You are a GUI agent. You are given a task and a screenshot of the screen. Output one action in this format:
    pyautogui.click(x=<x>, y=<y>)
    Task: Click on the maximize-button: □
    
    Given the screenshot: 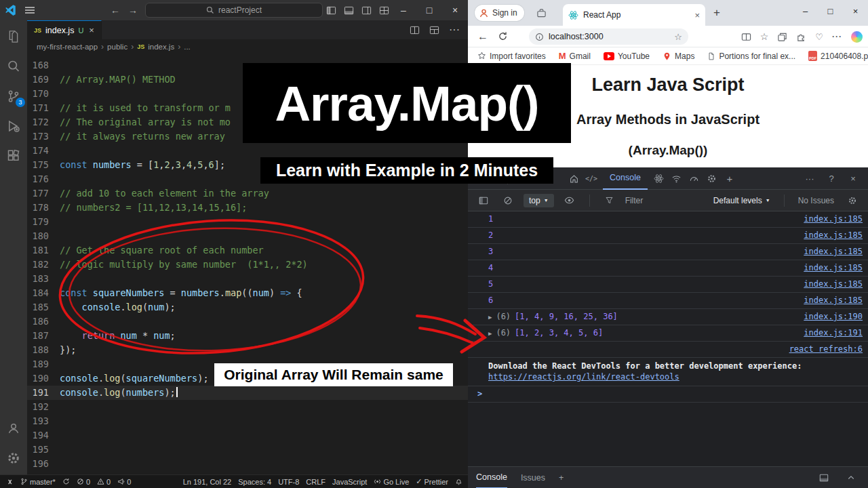 What is the action you would take?
    pyautogui.click(x=429, y=10)
    